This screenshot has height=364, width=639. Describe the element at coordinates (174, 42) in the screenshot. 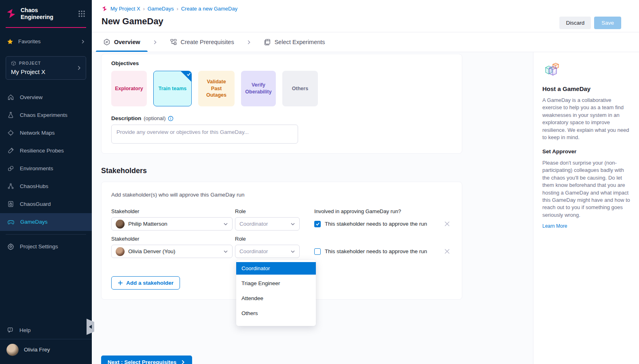

I see `prerequisites-flow-icon` at that location.